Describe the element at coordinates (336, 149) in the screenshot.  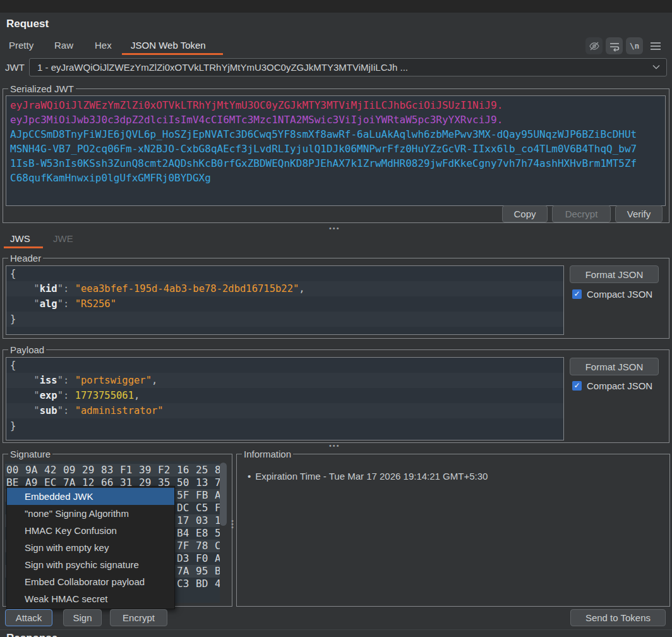
I see `jwt-signature-line: MSNH4G-VB7_PO2cq06Fm-xN2BJO-CxbG8qAEcf3j…` at that location.